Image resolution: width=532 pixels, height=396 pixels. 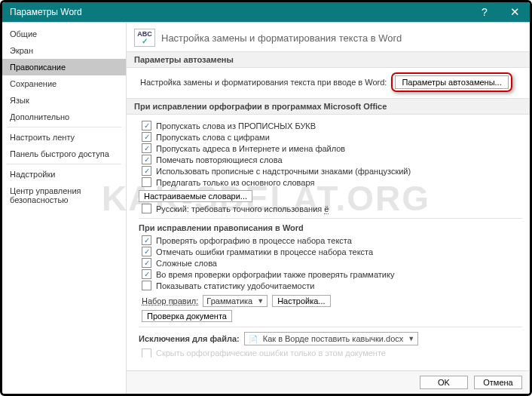 I want to click on page-title: Настройка замены и форматирования текста…, so click(x=282, y=38).